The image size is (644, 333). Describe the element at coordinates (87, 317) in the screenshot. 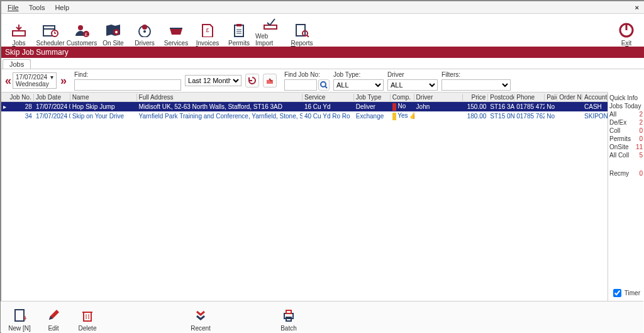

I see `delete-button: Delete` at that location.